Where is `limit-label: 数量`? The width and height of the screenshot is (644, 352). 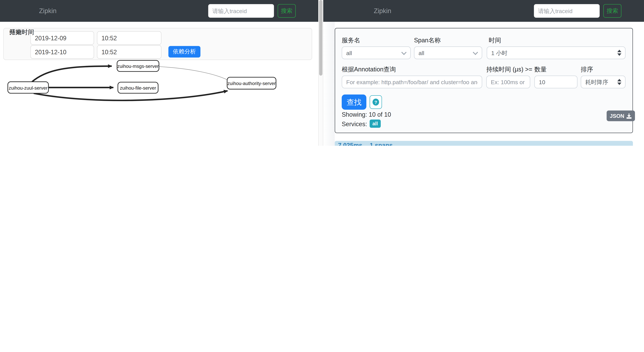
limit-label: 数量 is located at coordinates (540, 70).